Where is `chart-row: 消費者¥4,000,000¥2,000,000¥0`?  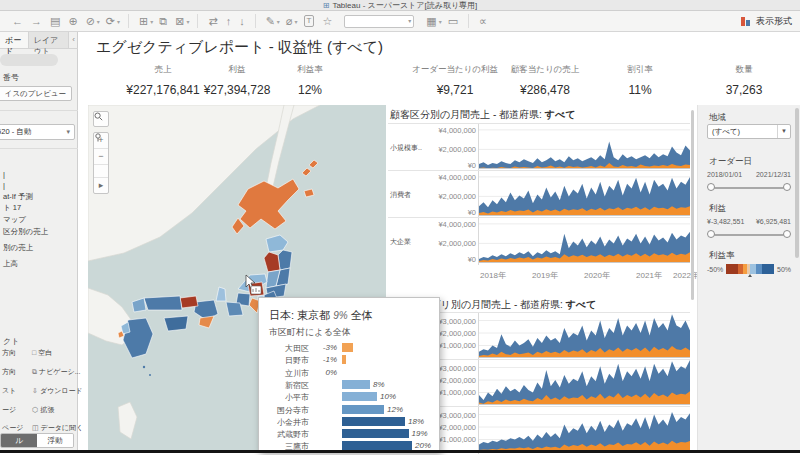
chart-row: 消費者¥4,000,000¥2,000,000¥0 is located at coordinates (539, 194).